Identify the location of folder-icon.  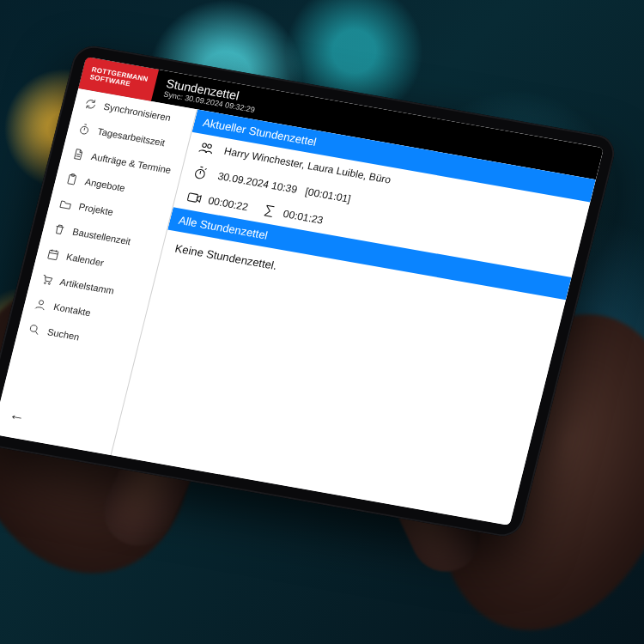
(65, 204).